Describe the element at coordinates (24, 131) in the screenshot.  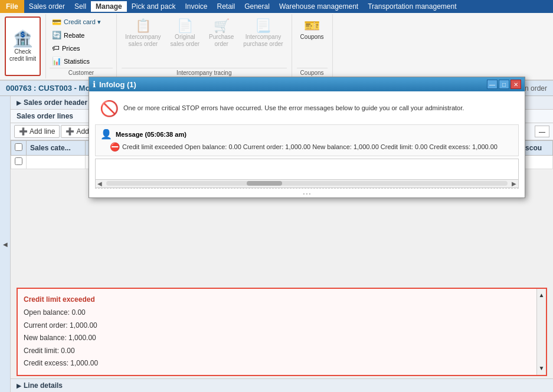
I see `add-line-icon: ➕` at that location.